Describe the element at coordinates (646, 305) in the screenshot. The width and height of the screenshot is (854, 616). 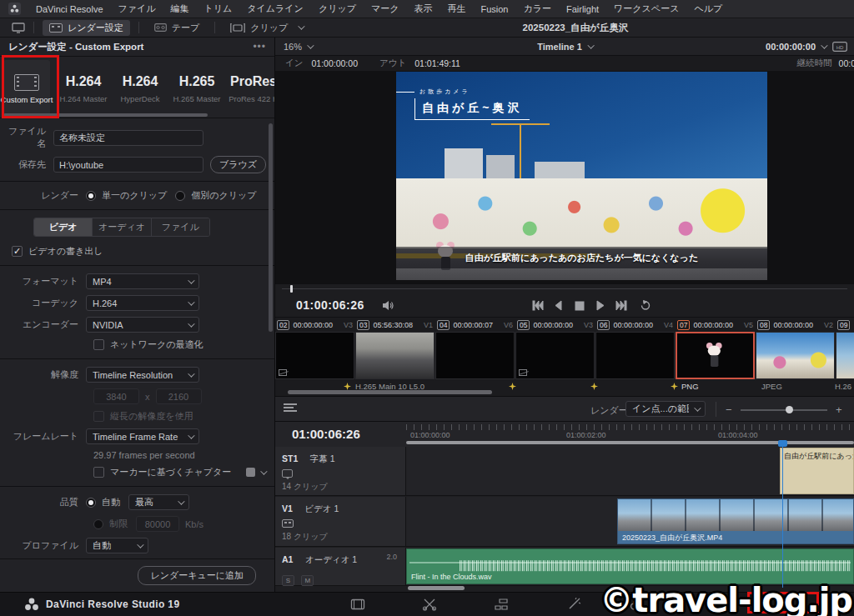
I see `loop-button` at that location.